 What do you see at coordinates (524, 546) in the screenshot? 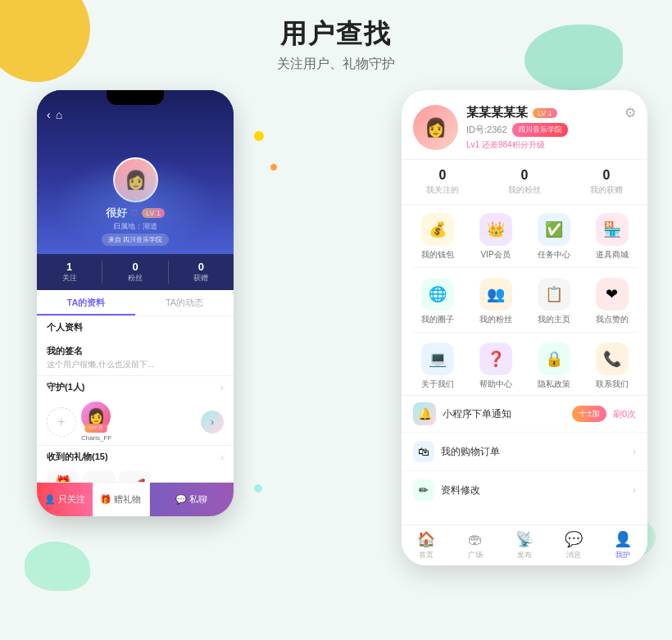
I see `nav-publish: 📡 发布` at bounding box center [524, 546].